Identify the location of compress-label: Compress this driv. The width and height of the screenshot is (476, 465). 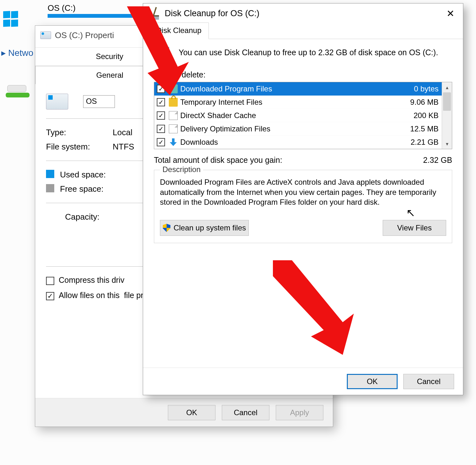
(91, 280).